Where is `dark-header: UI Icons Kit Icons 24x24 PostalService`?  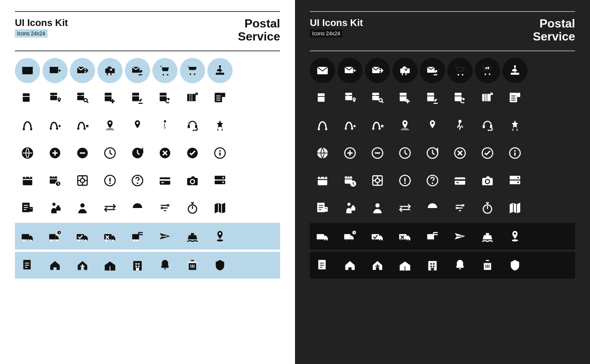
dark-header: UI Icons Kit Icons 24x24 PostalService is located at coordinates (442, 27).